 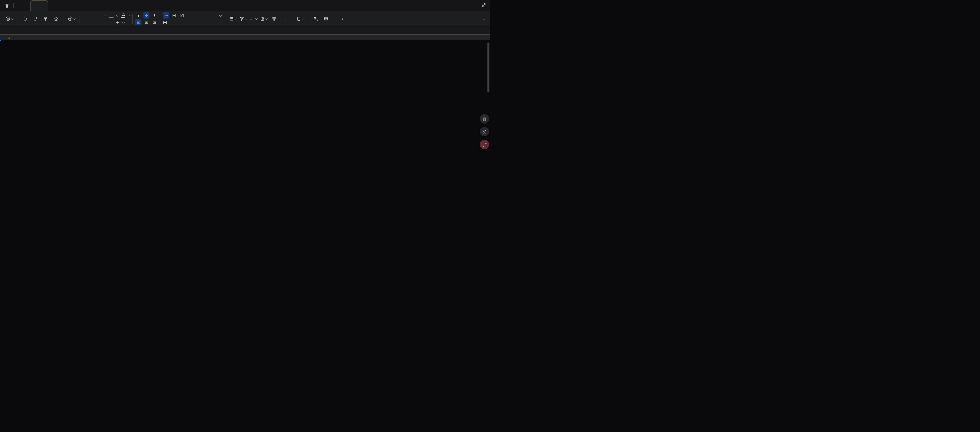 What do you see at coordinates (243, 19) in the screenshot?
I see `filter-button` at bounding box center [243, 19].